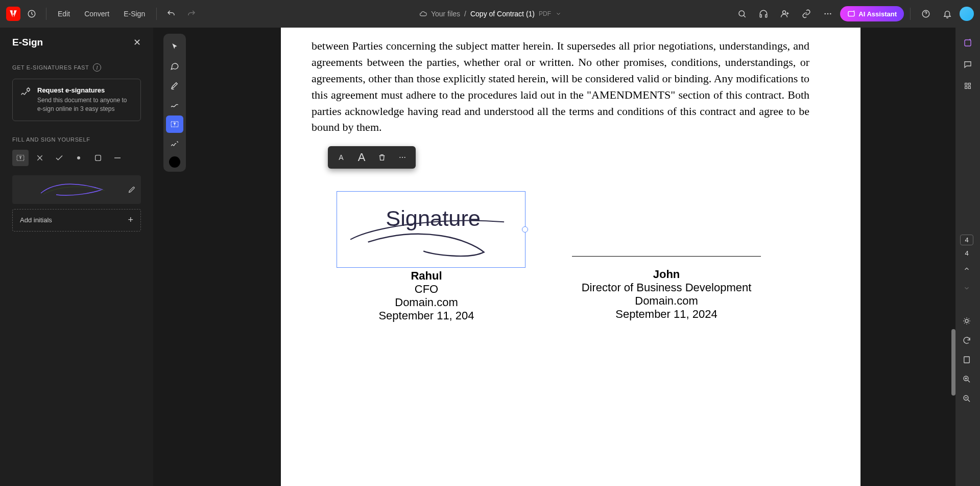 The width and height of the screenshot is (980, 486). What do you see at coordinates (742, 14) in the screenshot?
I see `search-icon` at bounding box center [742, 14].